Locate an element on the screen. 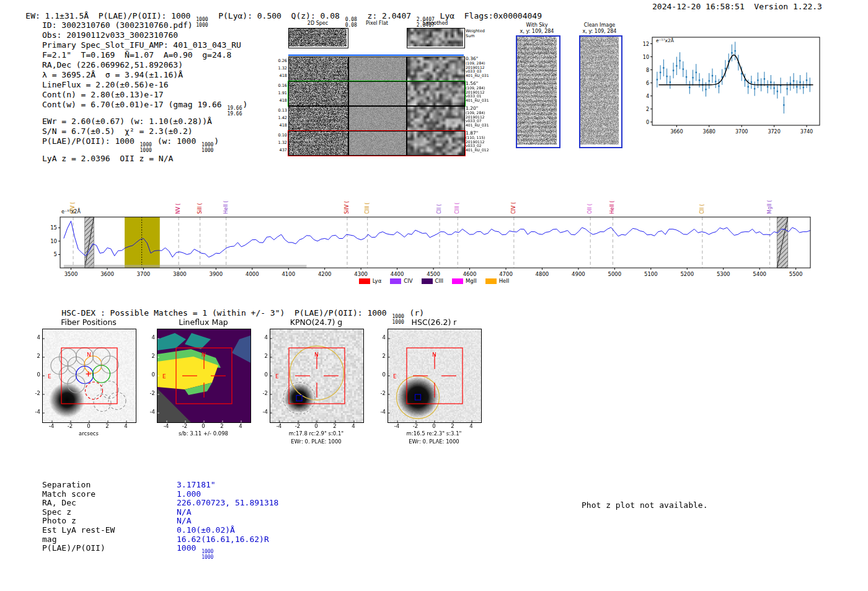 The width and height of the screenshot is (868, 591). match-row-label: Photo z is located at coordinates (60, 521).